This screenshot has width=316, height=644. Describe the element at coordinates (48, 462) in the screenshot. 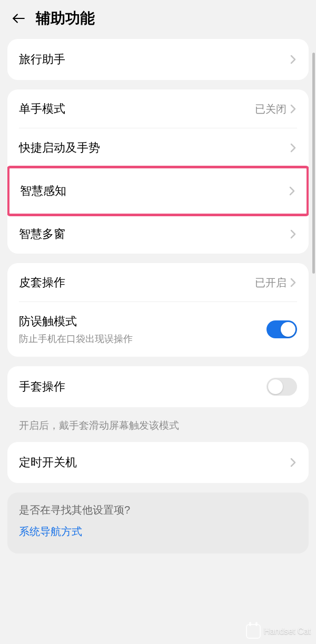

I see `label: 定时开关机` at that location.